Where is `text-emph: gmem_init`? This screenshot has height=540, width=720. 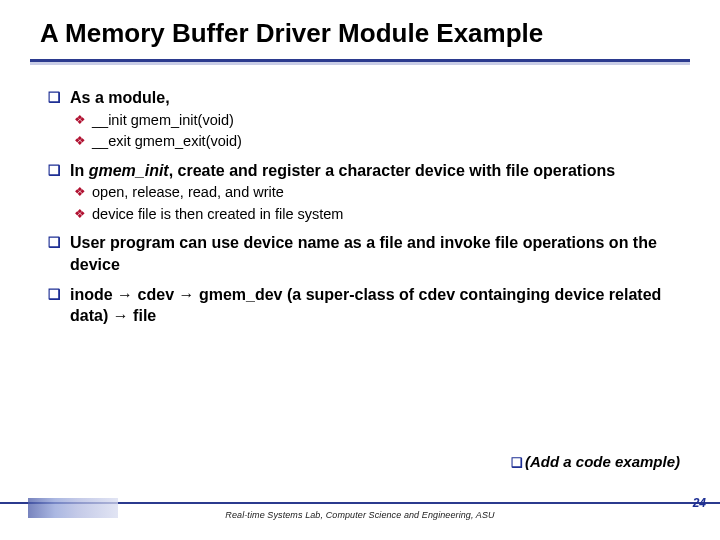 text-emph: gmem_init is located at coordinates (129, 170).